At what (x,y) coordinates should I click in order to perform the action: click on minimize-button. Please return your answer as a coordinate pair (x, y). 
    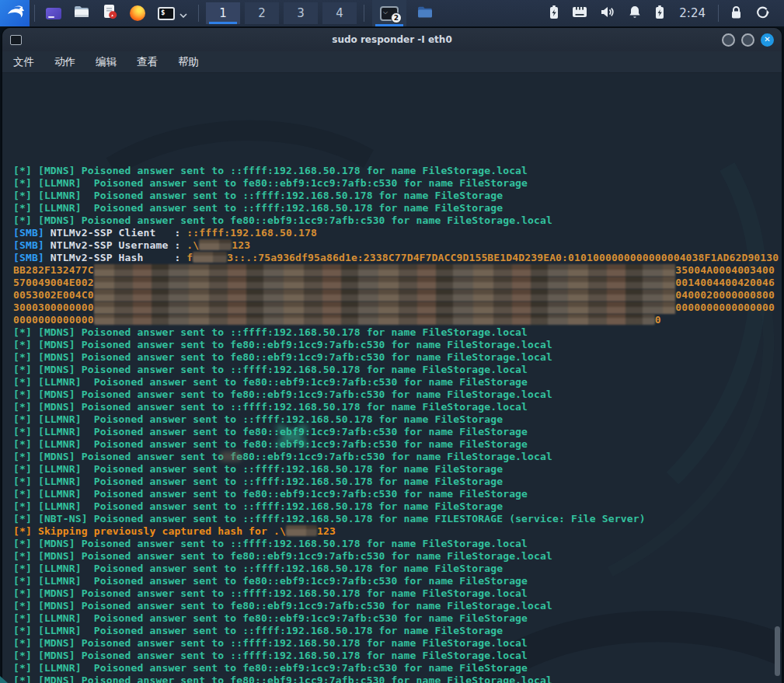
    Looking at the image, I should click on (729, 40).